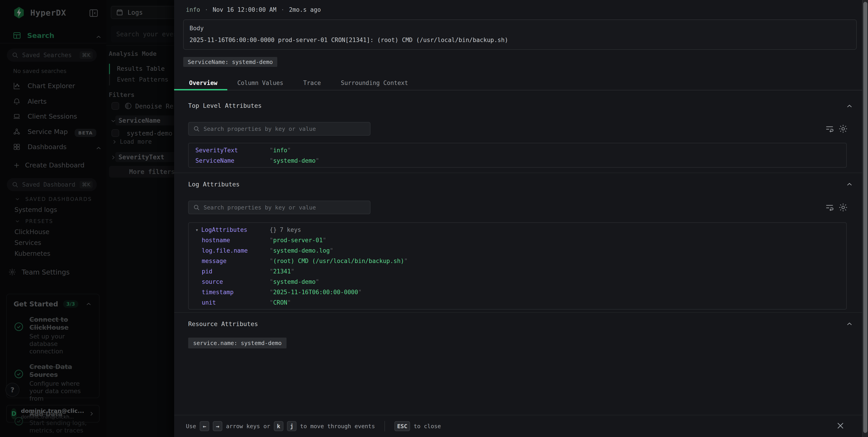 Image resolution: width=868 pixels, height=437 pixels. Describe the element at coordinates (110, 69) in the screenshot. I see `active-mode-indicator` at that location.